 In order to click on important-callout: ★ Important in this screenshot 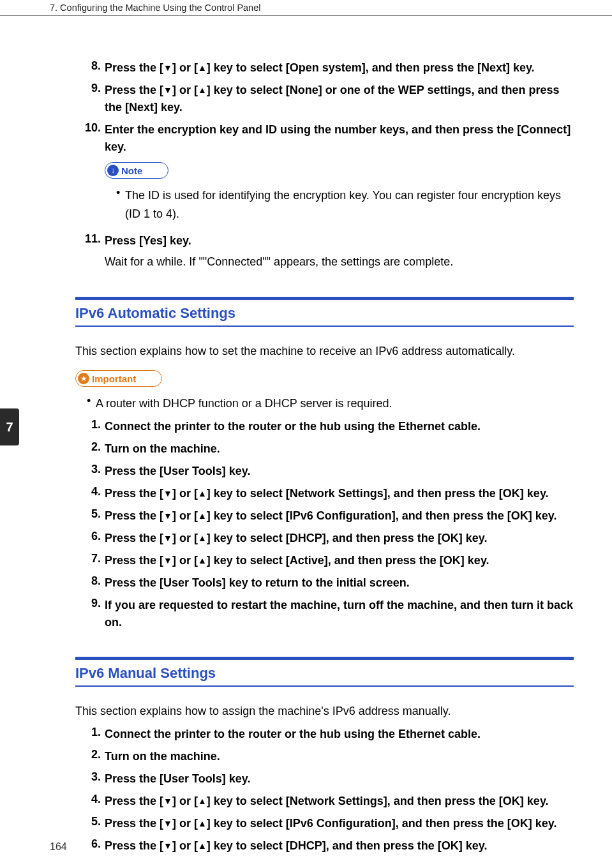, I will do `click(119, 378)`.